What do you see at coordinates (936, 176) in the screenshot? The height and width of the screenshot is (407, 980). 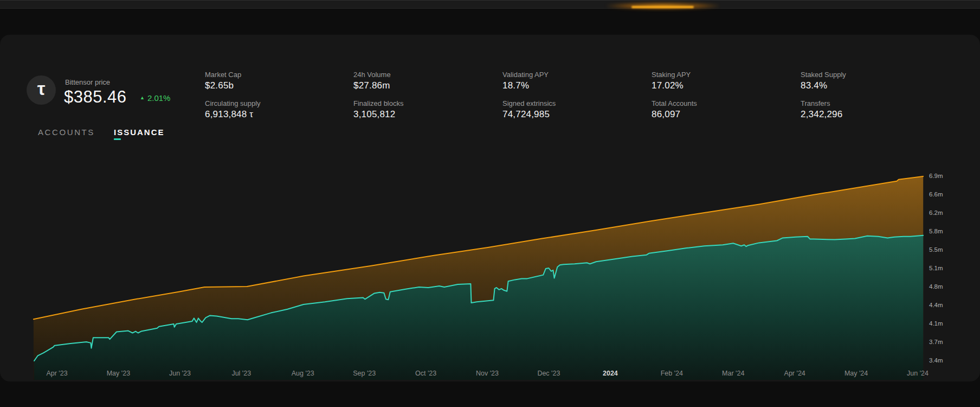 I see `y-axis-tick-label: 6.9m` at bounding box center [936, 176].